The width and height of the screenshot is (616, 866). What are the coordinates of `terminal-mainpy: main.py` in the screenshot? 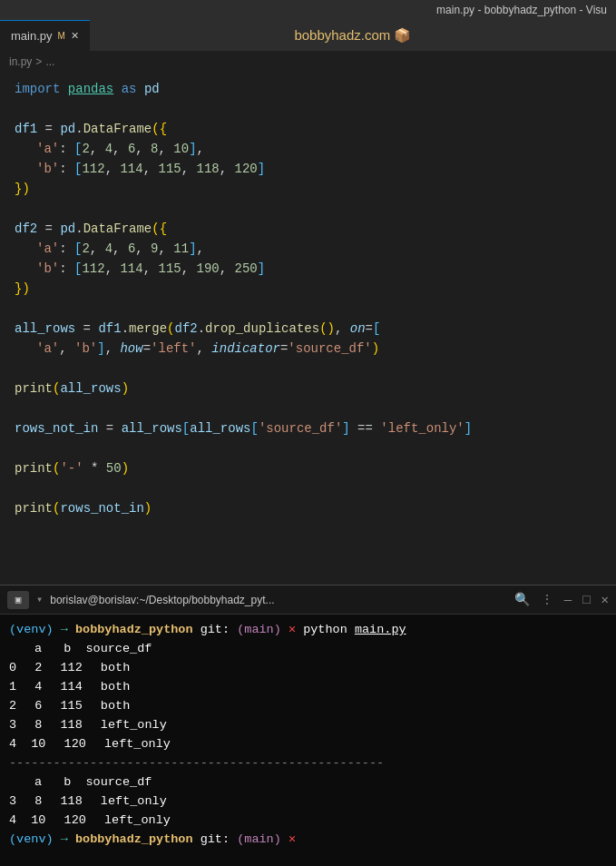 It's located at (381, 630).